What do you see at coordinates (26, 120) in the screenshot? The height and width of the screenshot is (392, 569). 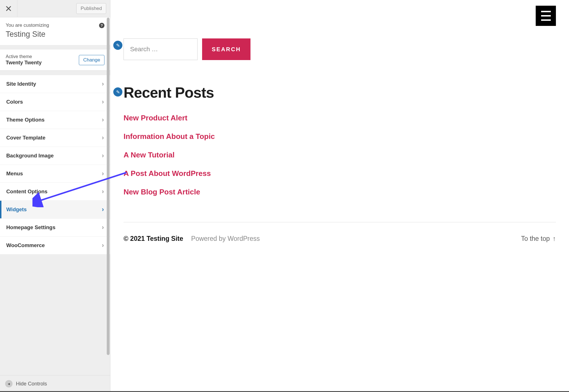 I see `sidebar-item-label: Theme Options` at bounding box center [26, 120].